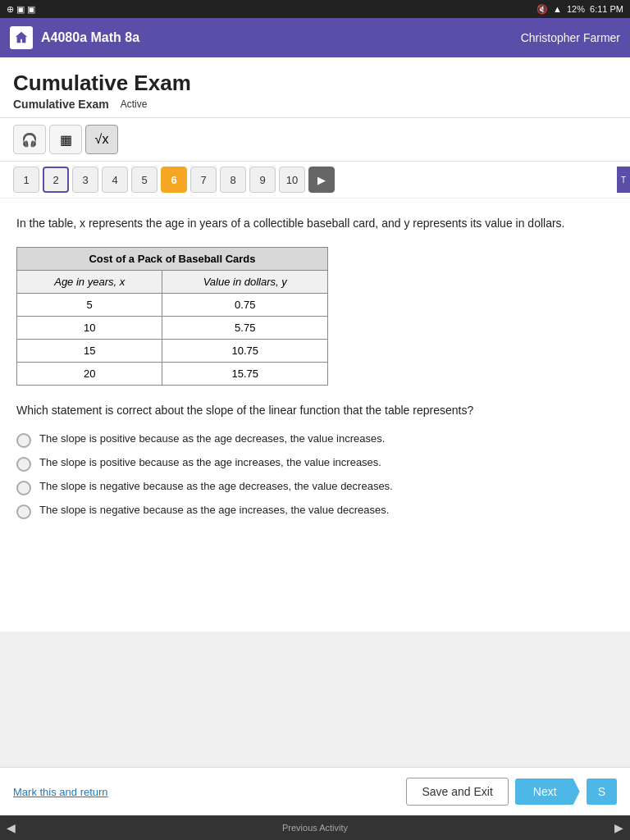 This screenshot has height=840, width=630. Describe the element at coordinates (262, 180) in the screenshot. I see `question-tab-9: 9` at that location.